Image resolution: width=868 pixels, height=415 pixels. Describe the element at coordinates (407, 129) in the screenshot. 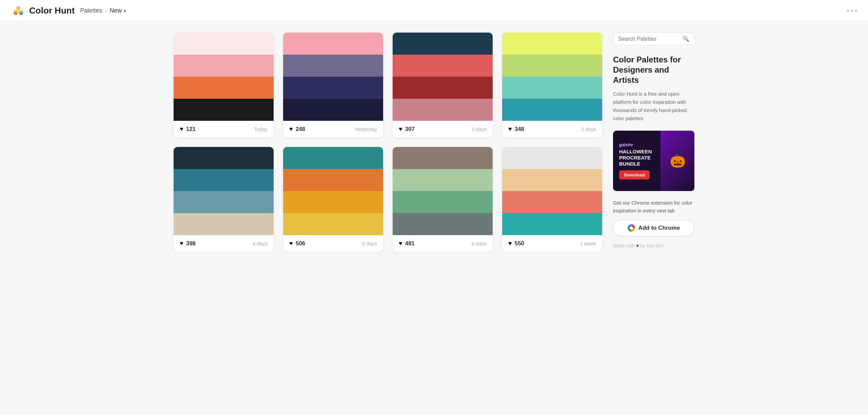

I see `palette-likes: ♥307` at that location.